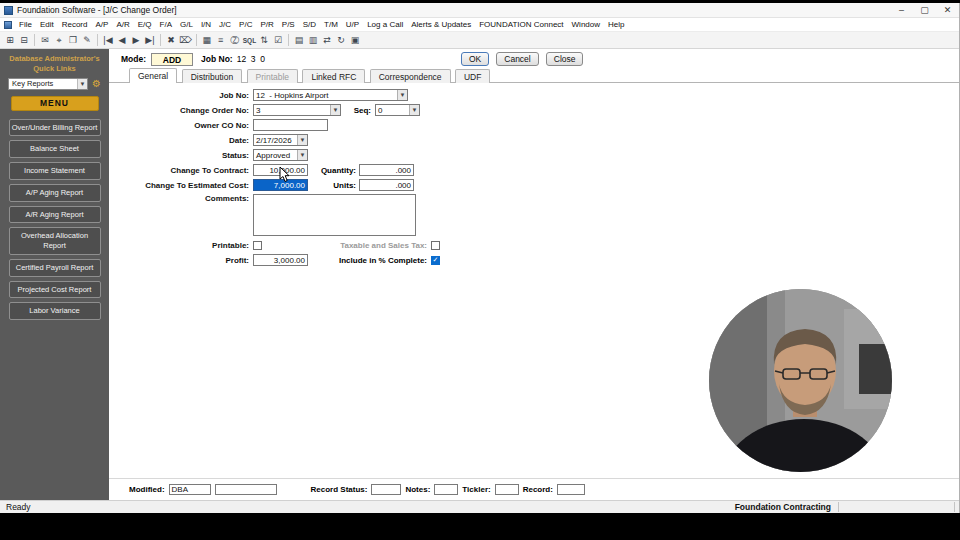 Image resolution: width=960 pixels, height=540 pixels. I want to click on delete-record-icon: ✖, so click(171, 40).